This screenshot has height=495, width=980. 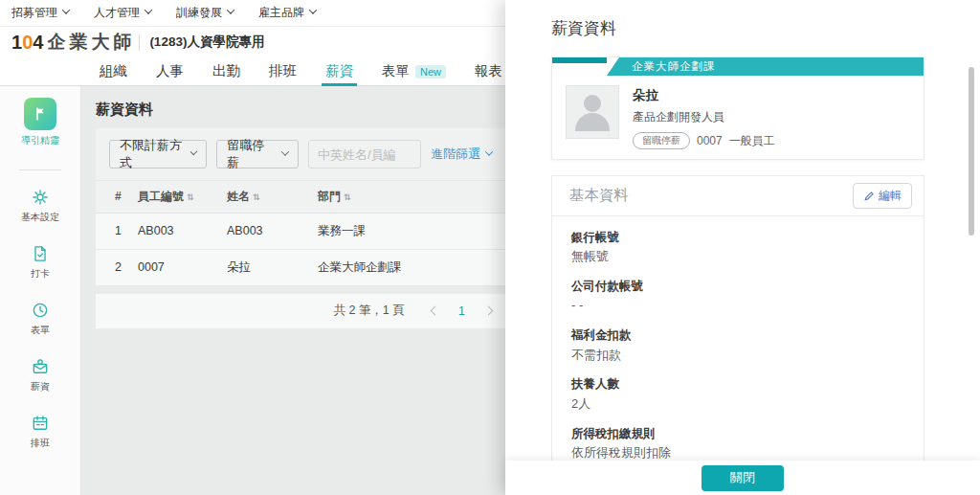 What do you see at coordinates (738, 237) in the screenshot?
I see `field-label: 銀行帳號` at bounding box center [738, 237].